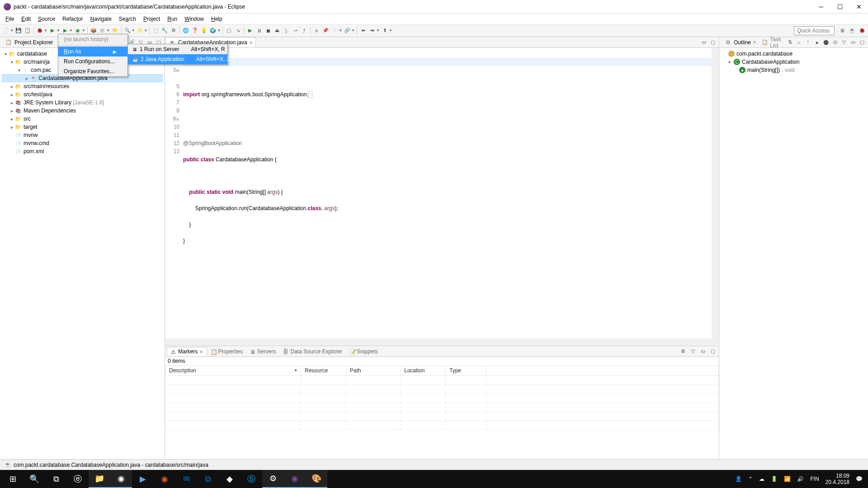  I want to click on view-menu-icon: ▽, so click(844, 42).